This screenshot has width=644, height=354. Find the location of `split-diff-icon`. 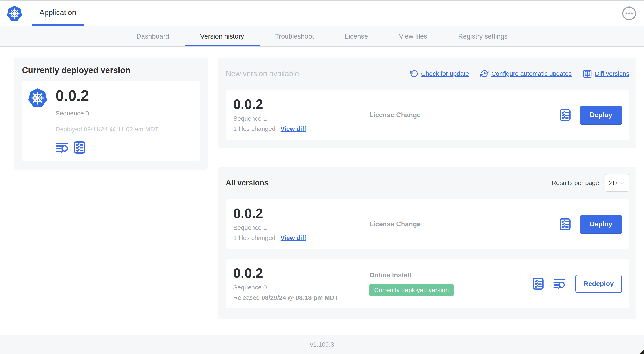

split-diff-icon is located at coordinates (588, 74).